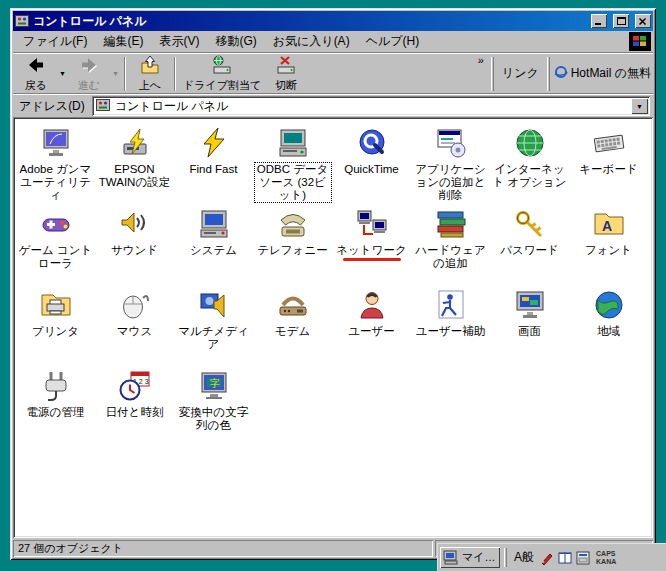 The width and height of the screenshot is (666, 571). I want to click on disconnect-button-label: 切断, so click(286, 86).